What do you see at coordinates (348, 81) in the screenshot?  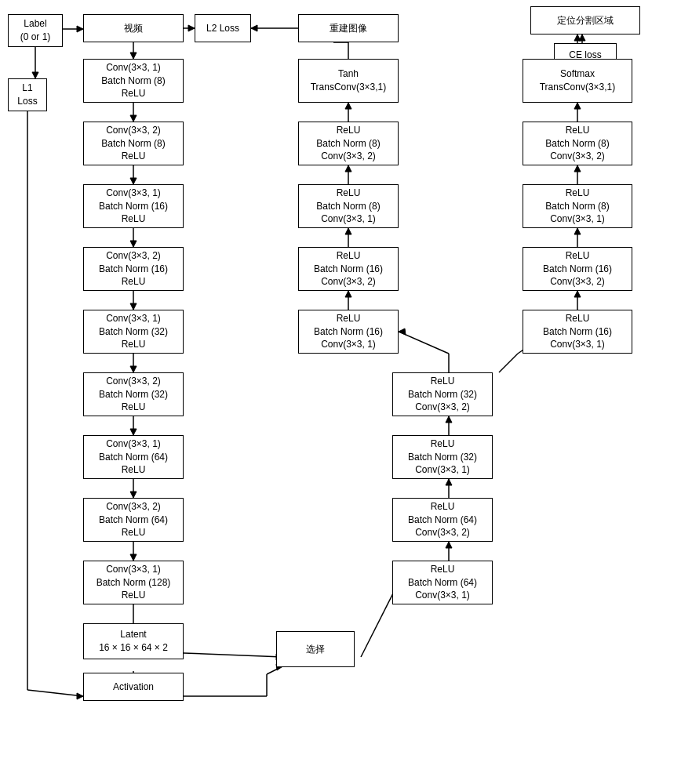 I see `dec1-tanh-box: TanhTransConv(3×3,1)` at bounding box center [348, 81].